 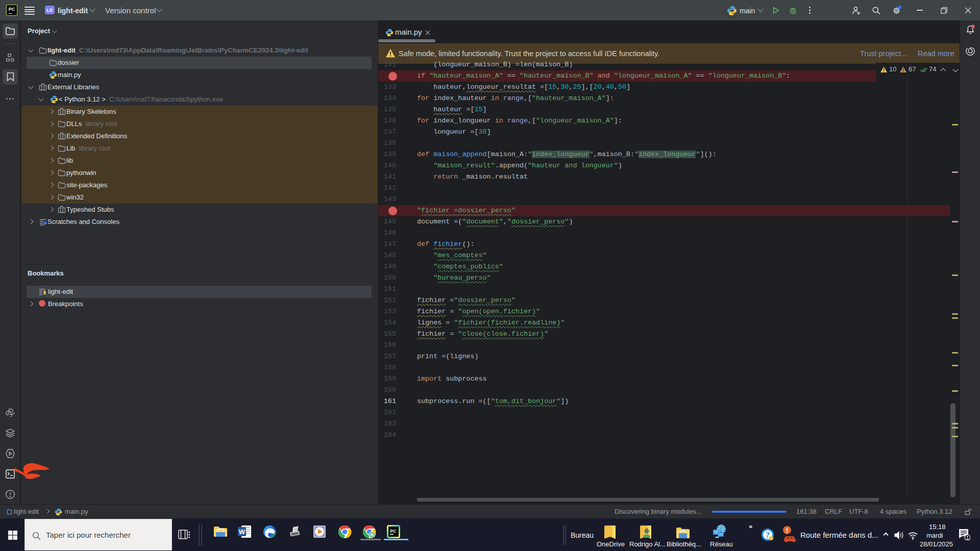 What do you see at coordinates (394, 531) in the screenshot?
I see `svg-text: PC` at bounding box center [394, 531].